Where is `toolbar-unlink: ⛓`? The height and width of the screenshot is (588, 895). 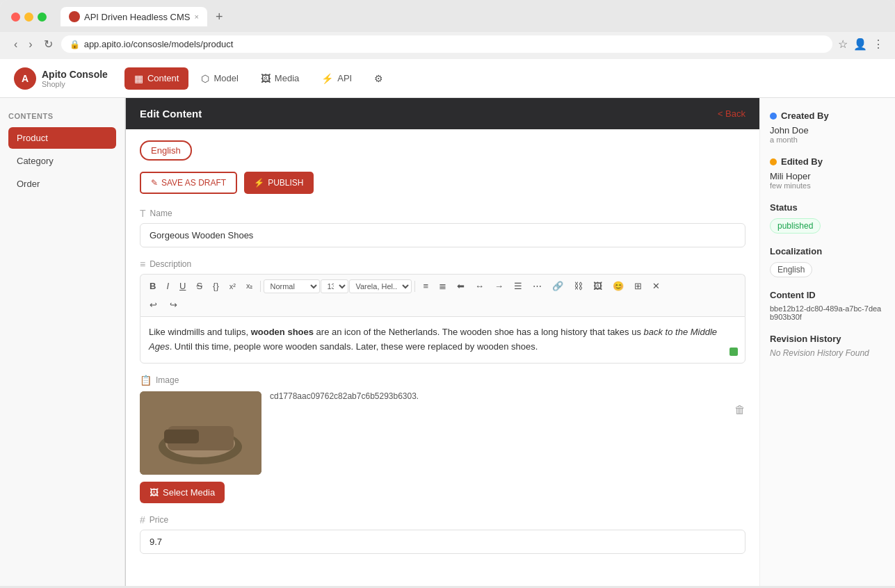
toolbar-unlink: ⛓ is located at coordinates (579, 286).